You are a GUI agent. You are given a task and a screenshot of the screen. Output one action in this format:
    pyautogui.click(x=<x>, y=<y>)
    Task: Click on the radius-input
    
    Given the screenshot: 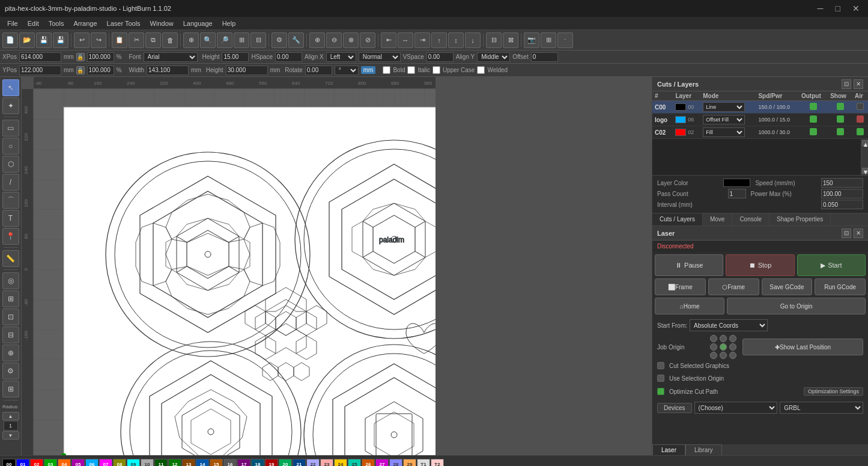 What is the action you would take?
    pyautogui.click(x=11, y=426)
    